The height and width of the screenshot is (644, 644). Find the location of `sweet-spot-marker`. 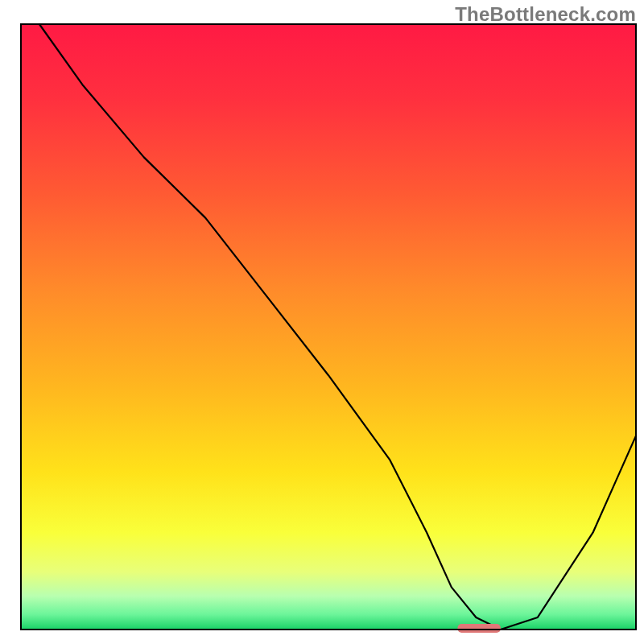

sweet-spot-marker is located at coordinates (478, 628).